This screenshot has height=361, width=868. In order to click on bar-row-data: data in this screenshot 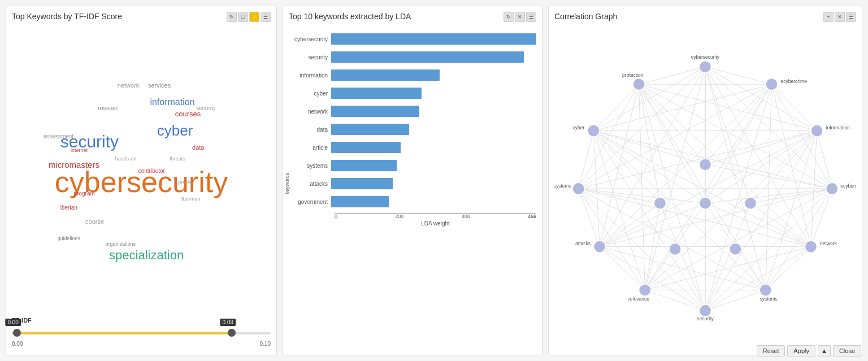, I will do `click(413, 129)`.